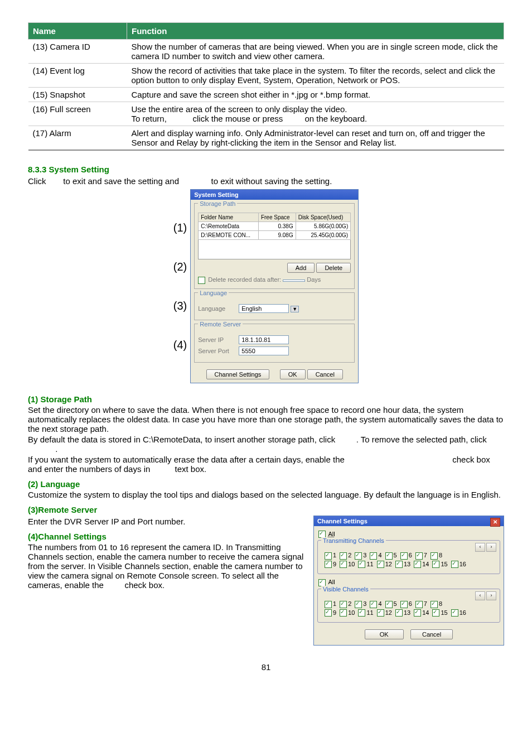 The image size is (532, 756). What do you see at coordinates (274, 246) in the screenshot?
I see `storage-path-panel: Storage Path Folder Name Free Space Disk…` at bounding box center [274, 246].